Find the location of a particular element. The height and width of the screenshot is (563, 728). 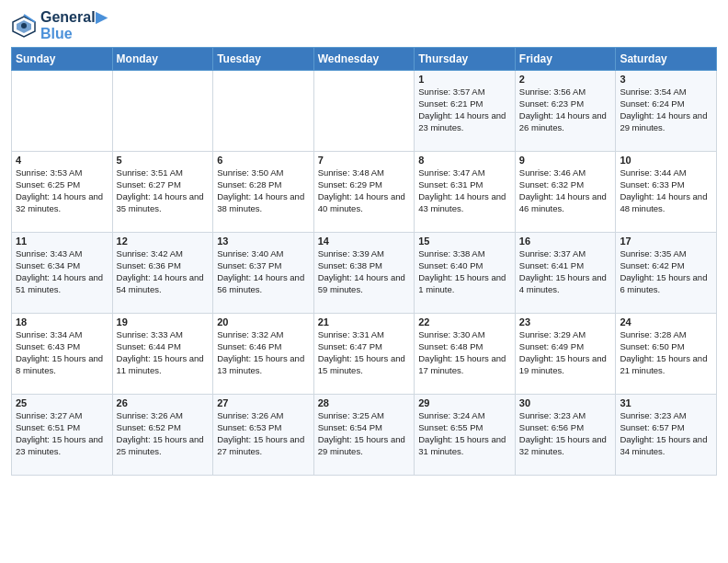

day-cell: 23Sunrise: 3:29 AMSunset: 6:49 PMDayligh… is located at coordinates (565, 354).